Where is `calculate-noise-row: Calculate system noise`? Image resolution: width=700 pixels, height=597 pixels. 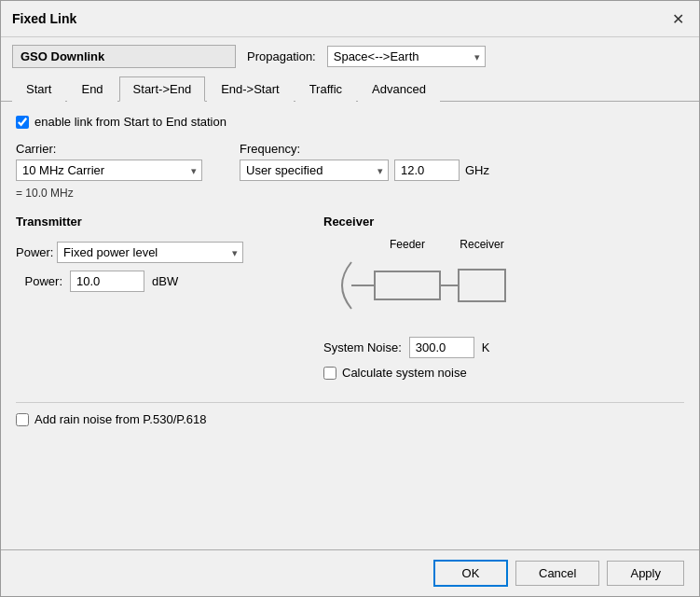 calculate-noise-row: Calculate system noise is located at coordinates (503, 373).